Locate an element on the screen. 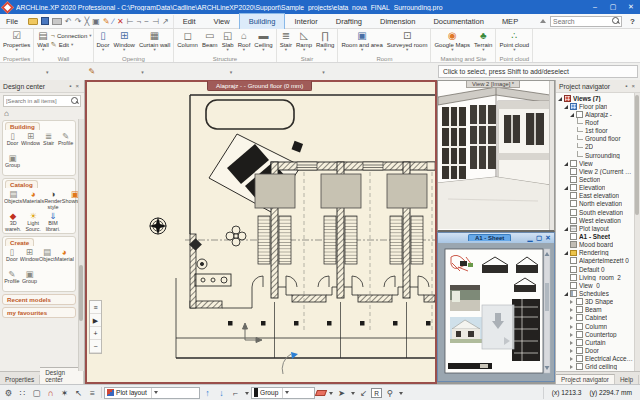  search-box is located at coordinates (586, 22).